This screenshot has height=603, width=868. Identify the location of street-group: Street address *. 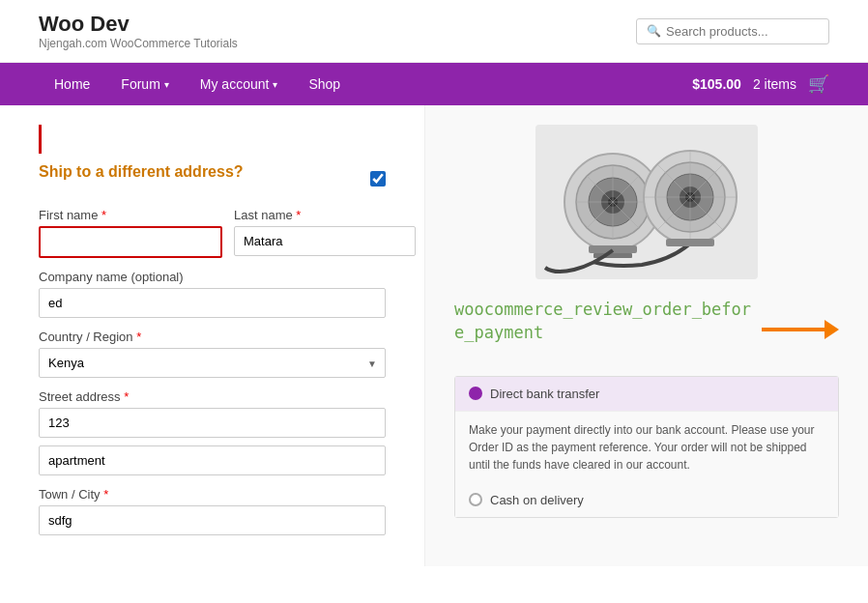
(213, 414).